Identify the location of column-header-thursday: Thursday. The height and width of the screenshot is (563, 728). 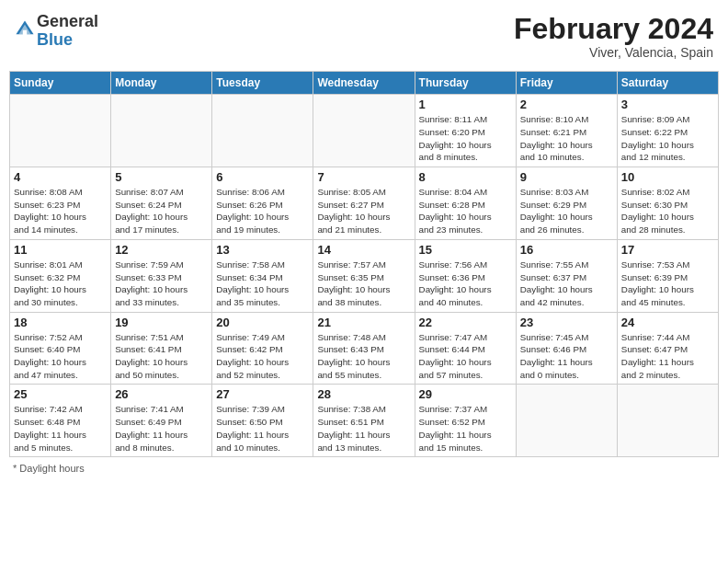
(465, 83).